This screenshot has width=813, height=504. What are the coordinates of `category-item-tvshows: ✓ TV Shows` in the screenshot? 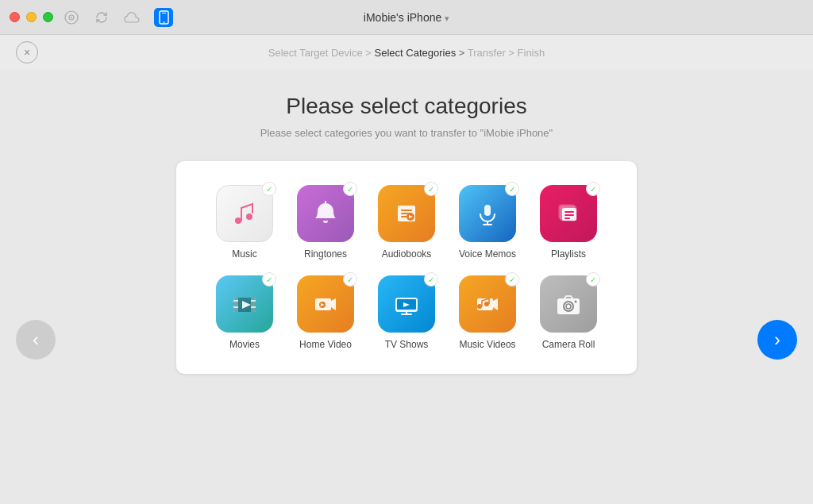 It's located at (406, 313).